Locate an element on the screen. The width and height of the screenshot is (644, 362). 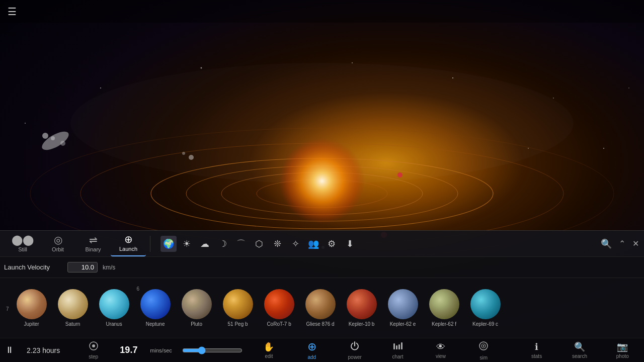
planet-count-7: 7 is located at coordinates (8, 309).